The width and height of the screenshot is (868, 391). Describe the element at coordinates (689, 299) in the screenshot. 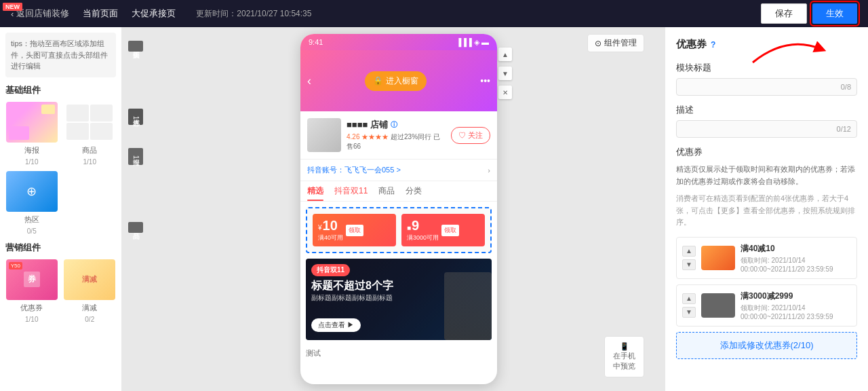

I see `coupon2-up: ▲` at that location.